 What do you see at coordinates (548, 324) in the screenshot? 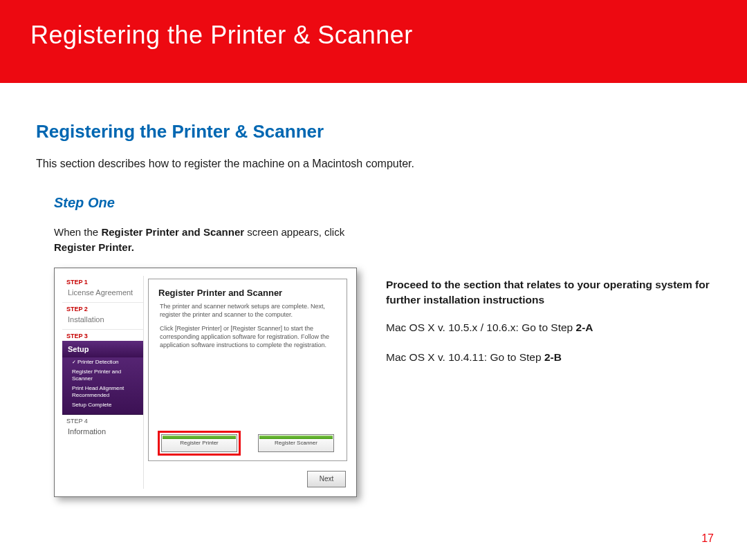
I see `right-column: Proceed to the section that relates to y…` at bounding box center [548, 324].